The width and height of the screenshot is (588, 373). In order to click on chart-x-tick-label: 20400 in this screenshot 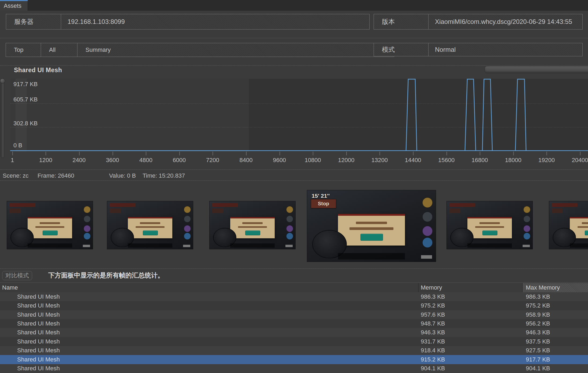, I will do `click(580, 160)`.